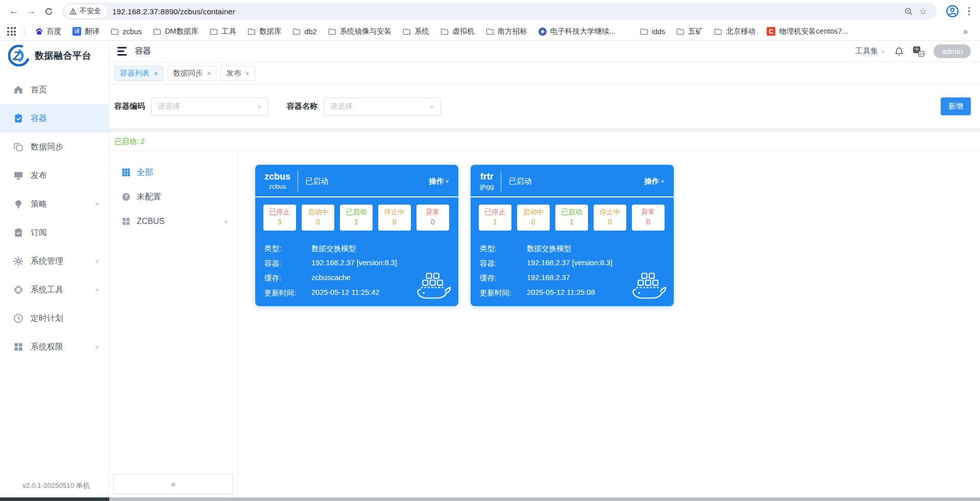  I want to click on sidebar-item-data-sync: 数据同步, so click(54, 147).